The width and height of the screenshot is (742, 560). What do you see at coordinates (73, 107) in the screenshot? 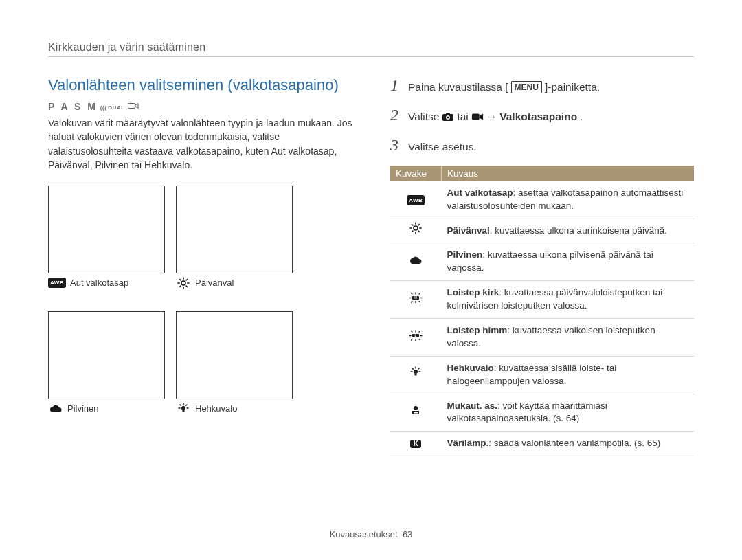
I see `mode-letters: P A S M` at bounding box center [73, 107].